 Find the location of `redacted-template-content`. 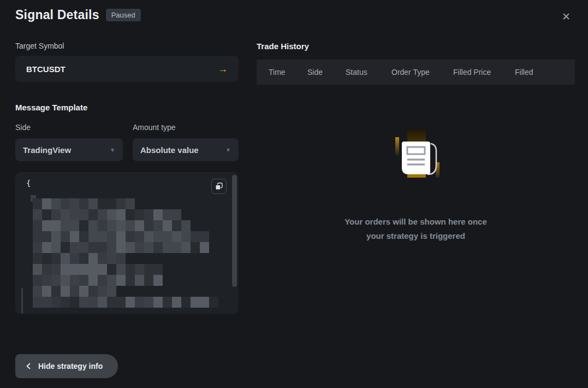

redacted-template-content is located at coordinates (126, 253).